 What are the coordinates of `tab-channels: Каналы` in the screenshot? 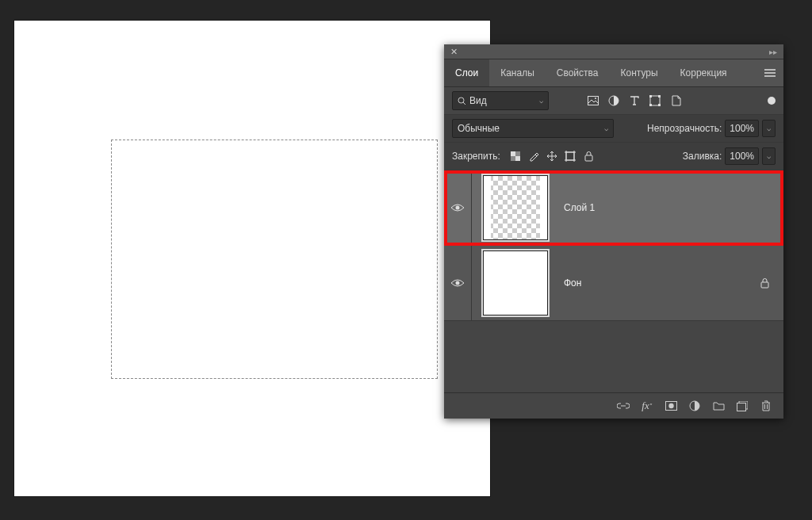 It's located at (517, 73).